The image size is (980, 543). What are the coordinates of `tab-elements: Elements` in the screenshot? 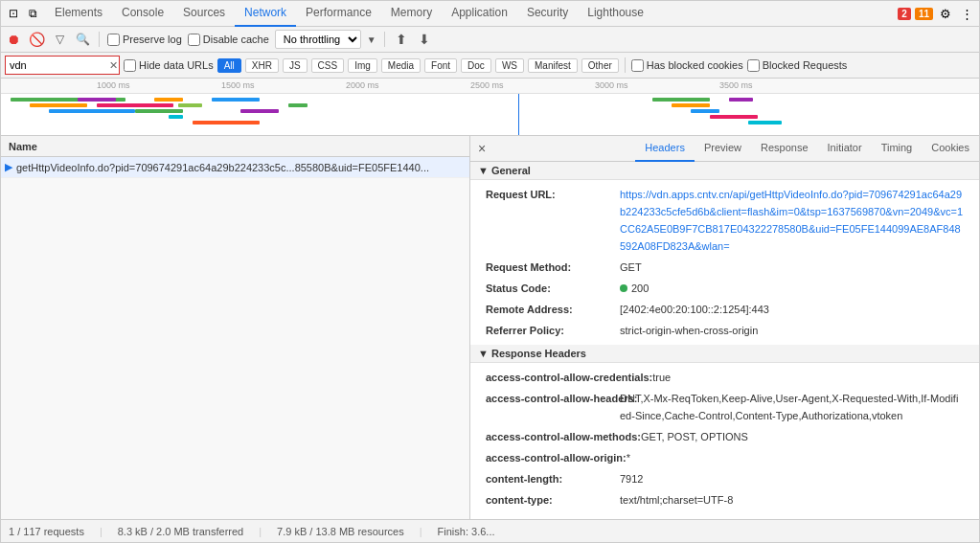 It's located at (79, 13).